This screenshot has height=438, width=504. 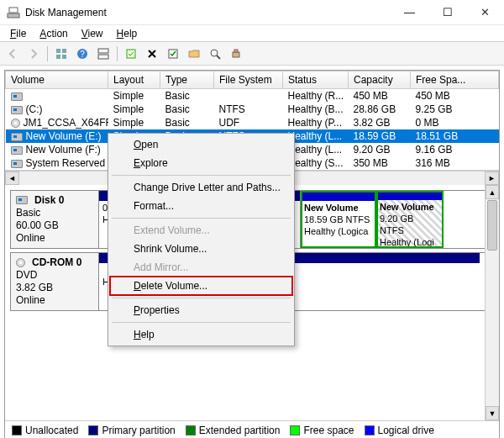 I want to click on settings-tool-button, so click(x=236, y=54).